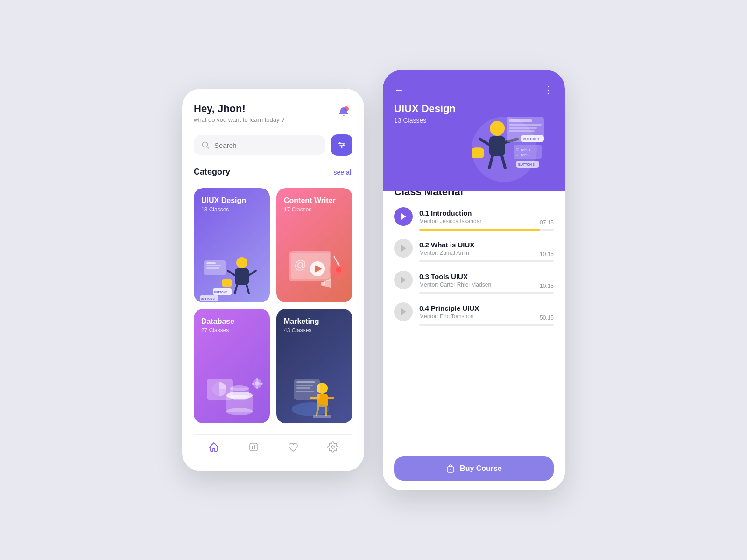 The image size is (747, 560). I want to click on lesson-item-intro: 0.1 Introduction Mentor: Jesicca Iskanda…, so click(474, 219).